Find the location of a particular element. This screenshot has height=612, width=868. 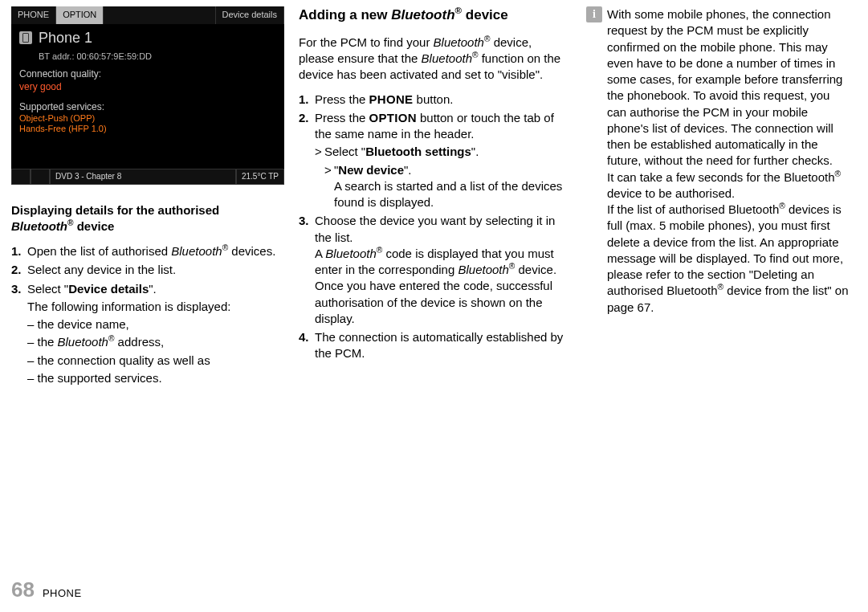

page-footer: 68 PHONE is located at coordinates (47, 590).